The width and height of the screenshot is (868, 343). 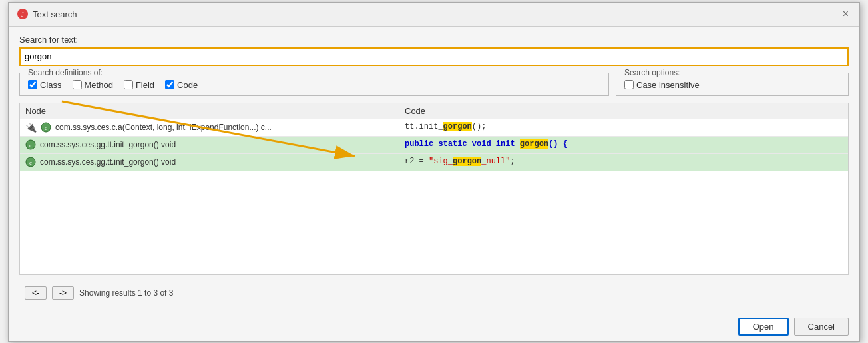 What do you see at coordinates (170, 85) in the screenshot?
I see `code-checkbox` at bounding box center [170, 85].